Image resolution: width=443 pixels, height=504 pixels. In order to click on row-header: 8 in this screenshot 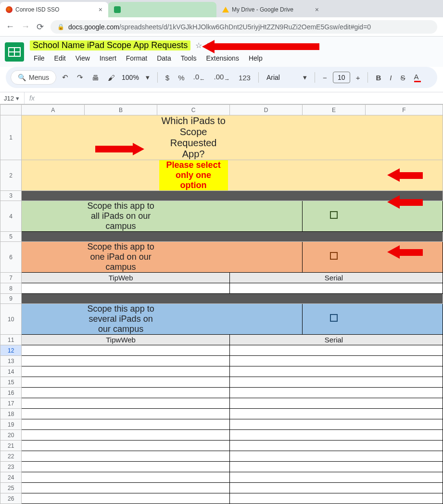, I will do `click(11, 289)`.